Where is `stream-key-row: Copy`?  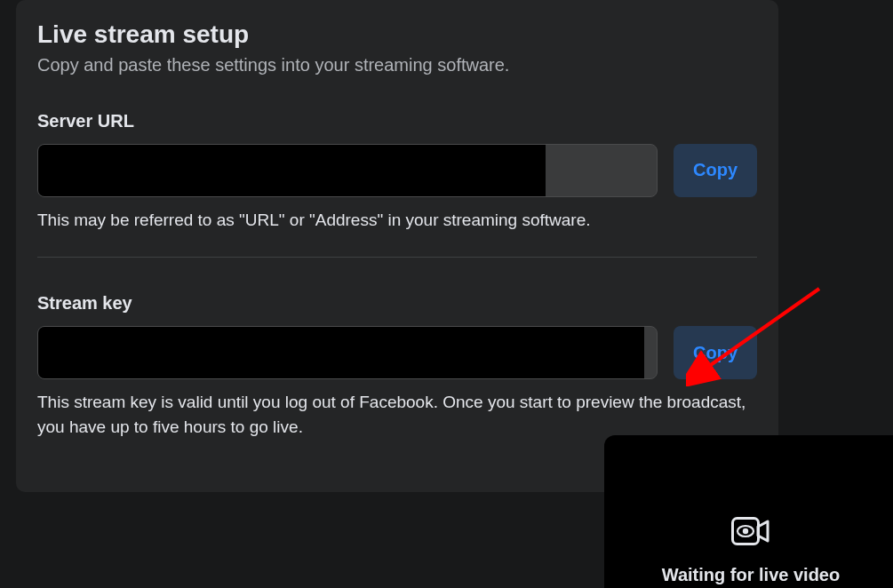
stream-key-row: Copy is located at coordinates (397, 353).